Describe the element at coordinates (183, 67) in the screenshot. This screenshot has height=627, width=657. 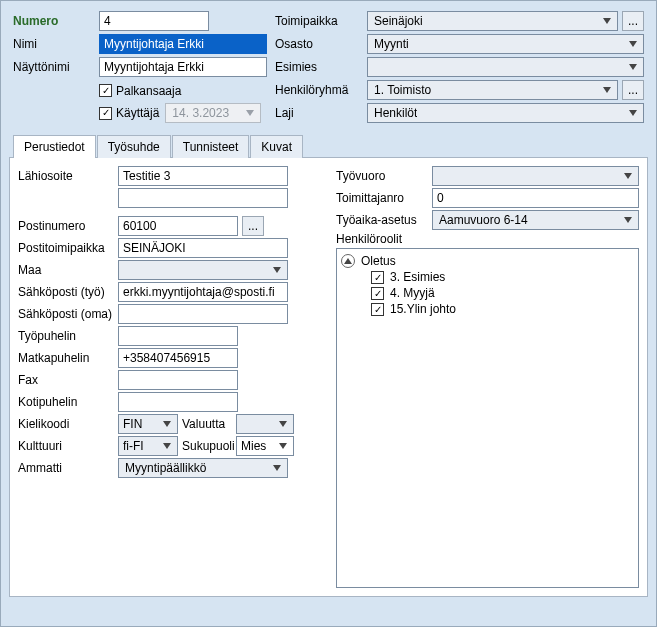
I see `nayttonimi-input` at that location.